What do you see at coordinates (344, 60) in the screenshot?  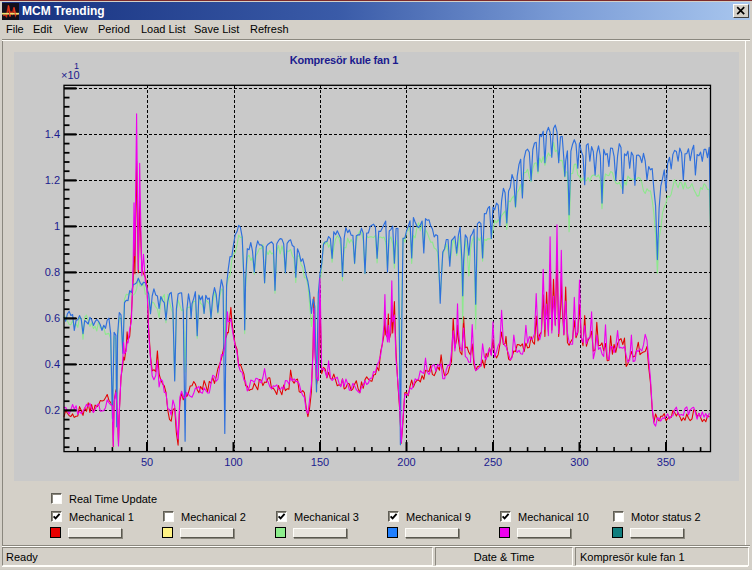 I see `svg-text: Kompresör kule fan 1` at bounding box center [344, 60].